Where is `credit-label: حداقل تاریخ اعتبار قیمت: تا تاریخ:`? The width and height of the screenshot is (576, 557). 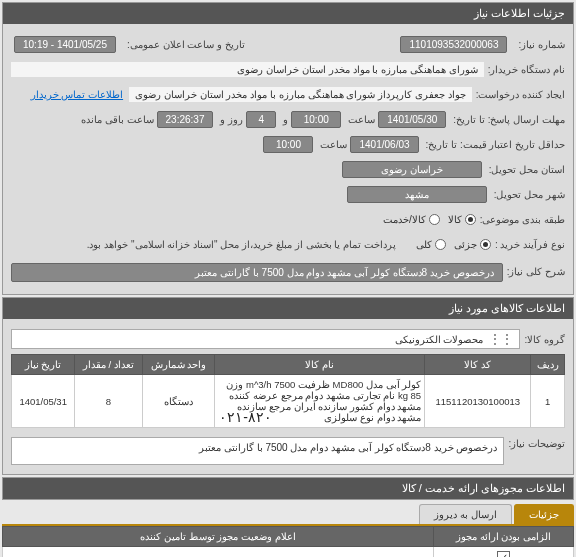 credit-label: حداقل تاریخ اعتبار قیمت: تا تاریخ: is located at coordinates (496, 144).